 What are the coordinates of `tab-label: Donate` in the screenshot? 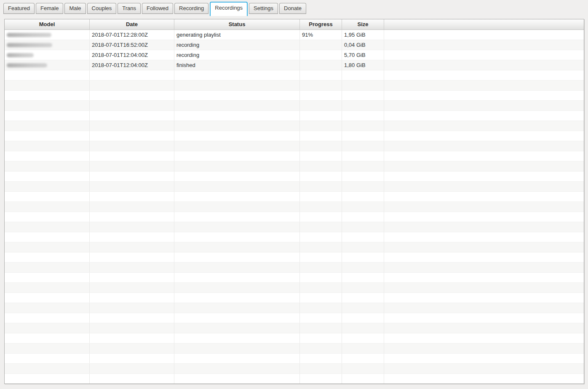 It's located at (293, 8).